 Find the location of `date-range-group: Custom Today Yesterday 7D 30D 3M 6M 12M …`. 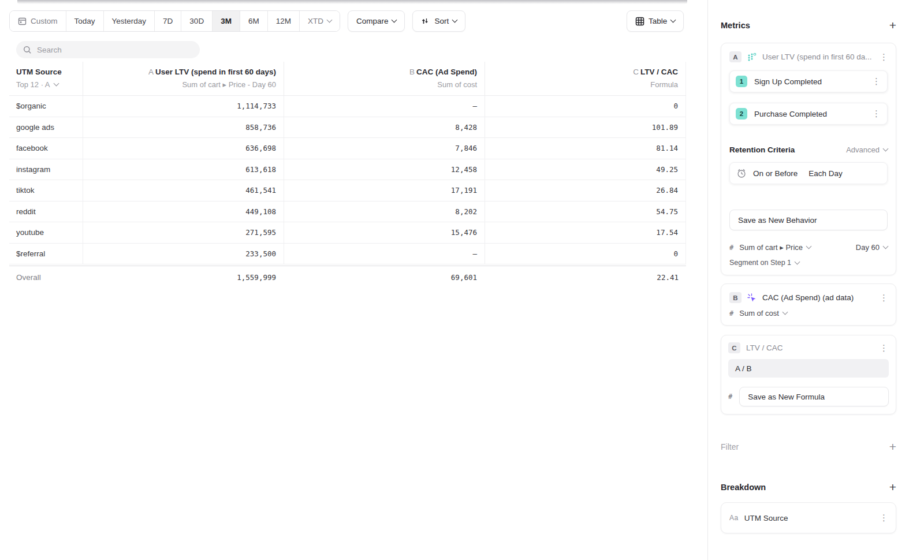

date-range-group: Custom Today Yesterday 7D 30D 3M 6M 12M … is located at coordinates (174, 21).